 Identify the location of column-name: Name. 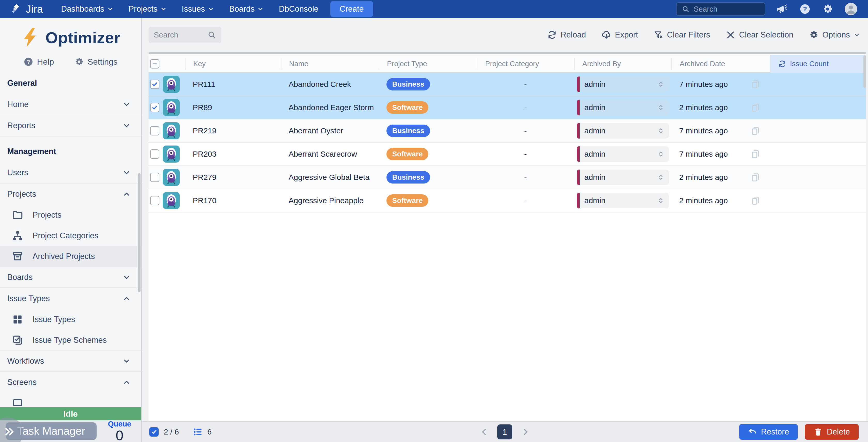
(330, 64).